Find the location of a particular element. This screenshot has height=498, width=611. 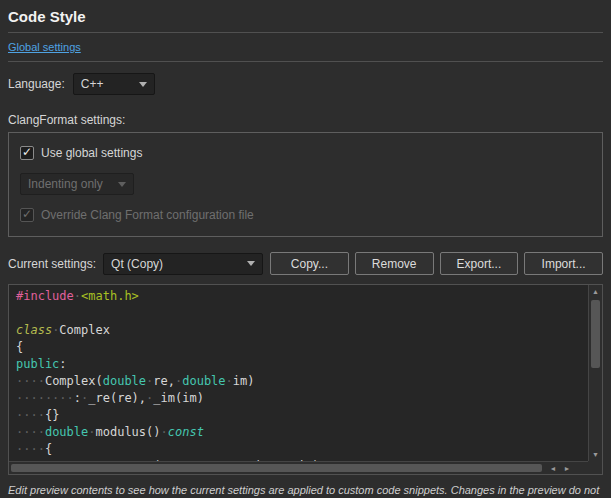

remove-button: Remove is located at coordinates (394, 264).